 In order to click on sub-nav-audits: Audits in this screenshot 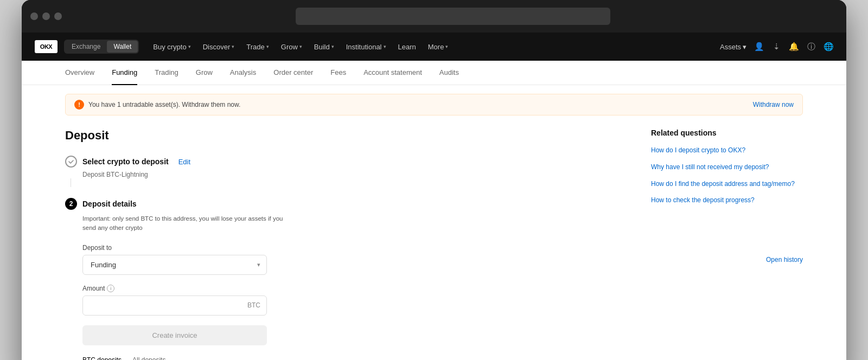, I will do `click(449, 73)`.